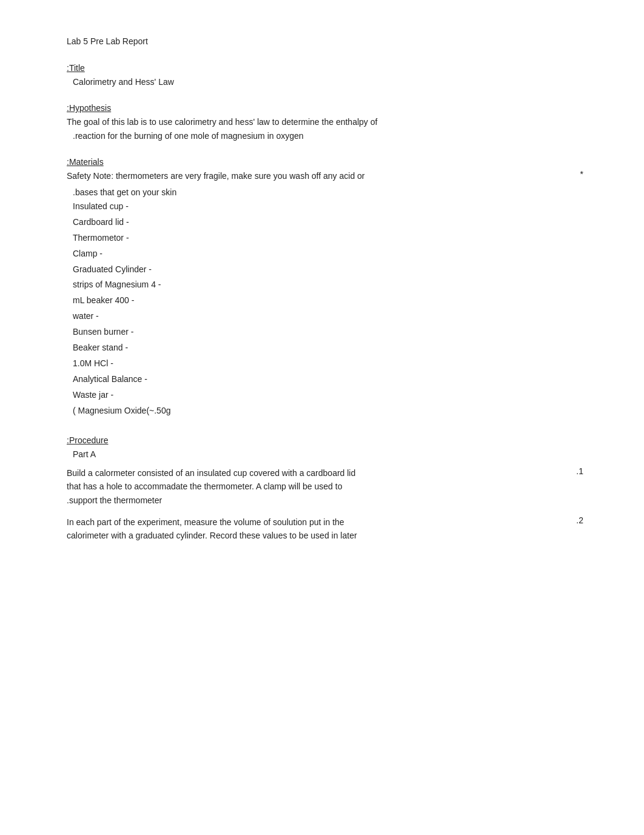  Describe the element at coordinates (85, 162) in the screenshot. I see `materials-label: :Materials` at that location.